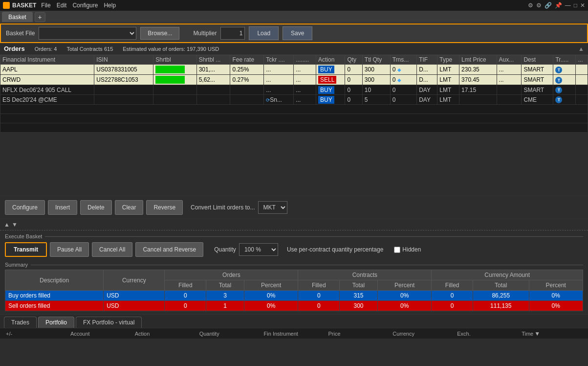 The image size is (588, 366). Describe the element at coordinates (21, 322) in the screenshot. I see `tab-trades-label: Trades` at that location.